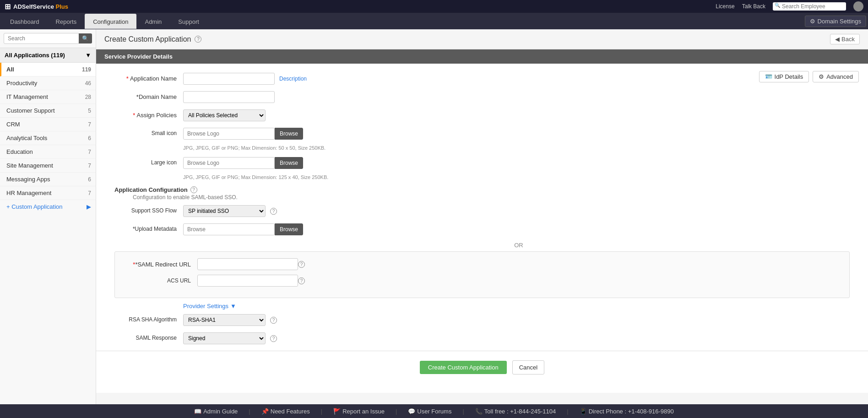  Describe the element at coordinates (151, 190) in the screenshot. I see `app-config-title: Application Configuration` at that location.